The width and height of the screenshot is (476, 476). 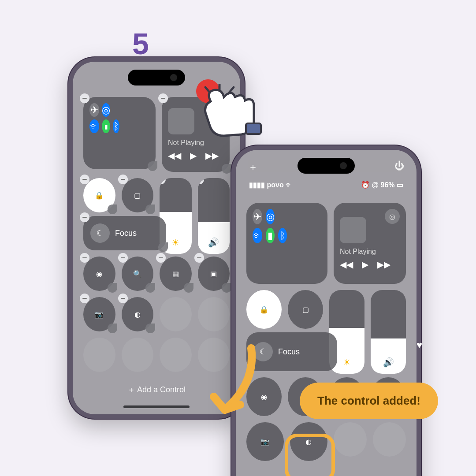 I want to click on add-control-button: ＋ Add a Control, so click(x=156, y=390).